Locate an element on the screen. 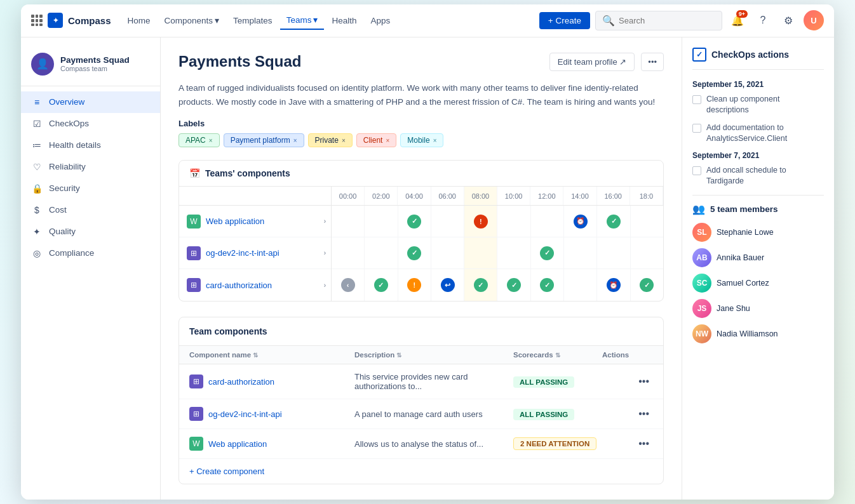 Image resolution: width=855 pixels, height=504 pixels. search-icon: 🔍 is located at coordinates (609, 20).